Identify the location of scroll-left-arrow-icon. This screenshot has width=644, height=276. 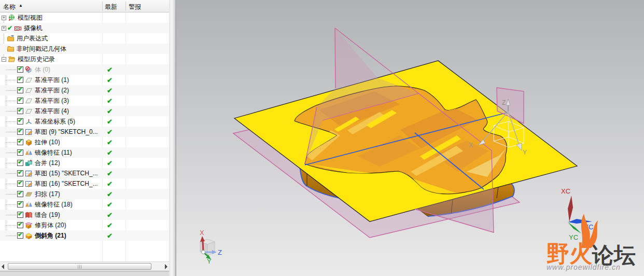
(3, 267).